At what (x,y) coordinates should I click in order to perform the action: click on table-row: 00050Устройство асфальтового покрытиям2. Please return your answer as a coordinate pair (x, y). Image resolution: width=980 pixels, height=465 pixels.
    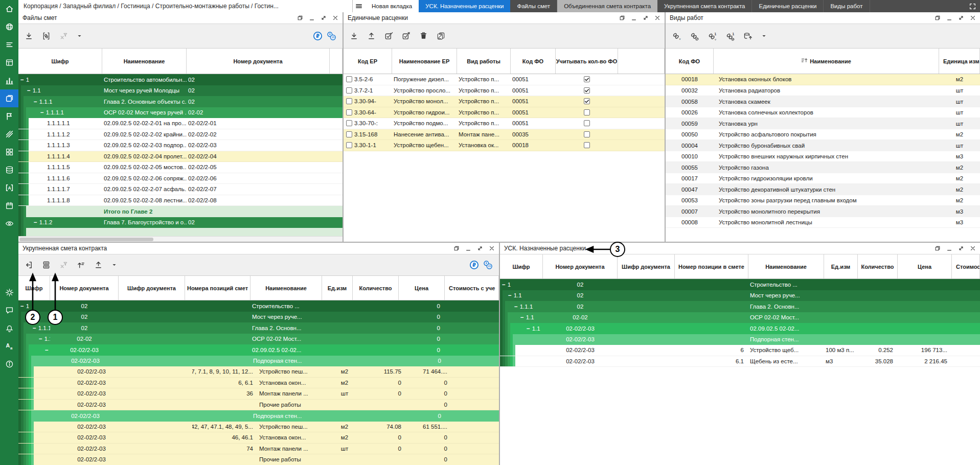
    Looking at the image, I should click on (823, 135).